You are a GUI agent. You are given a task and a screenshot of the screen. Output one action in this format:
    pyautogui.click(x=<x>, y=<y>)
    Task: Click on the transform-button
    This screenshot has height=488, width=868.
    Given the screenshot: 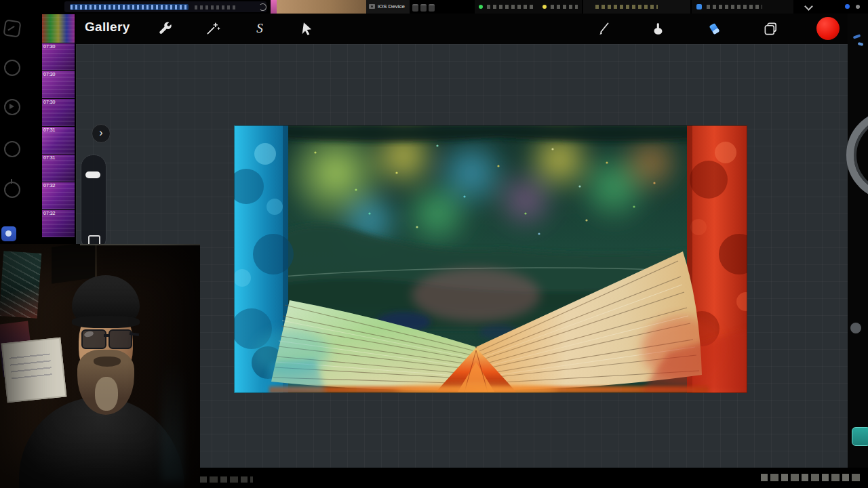 What is the action you would take?
    pyautogui.click(x=307, y=28)
    